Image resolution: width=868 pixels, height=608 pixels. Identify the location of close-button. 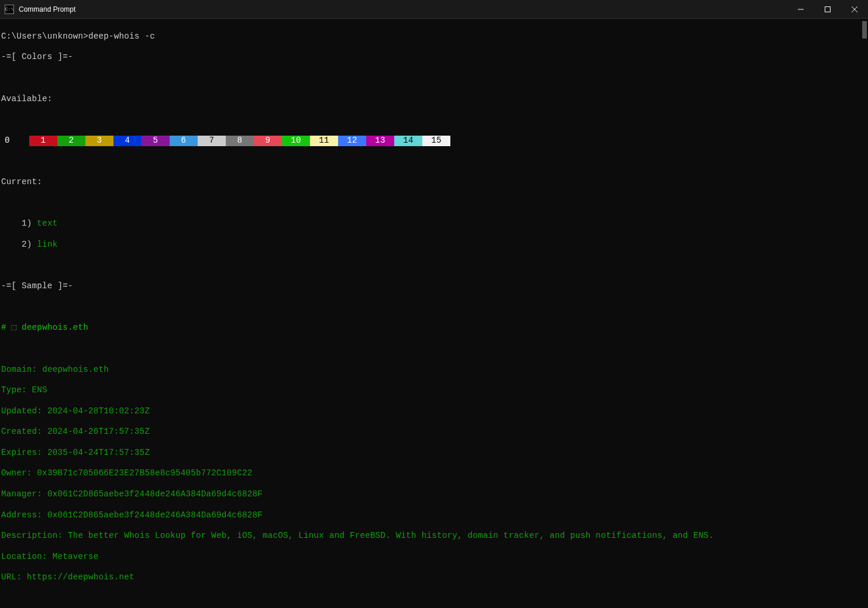
(855, 9).